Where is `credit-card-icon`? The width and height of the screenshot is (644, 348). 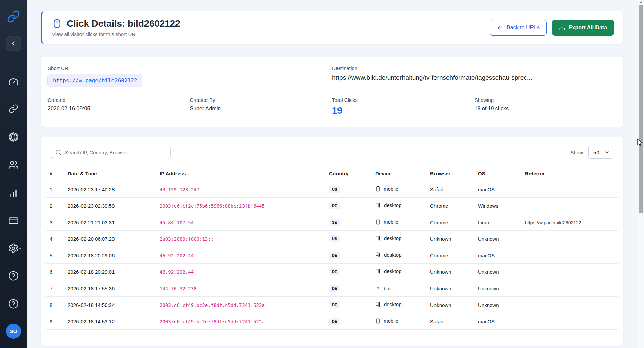
credit-card-icon is located at coordinates (13, 221).